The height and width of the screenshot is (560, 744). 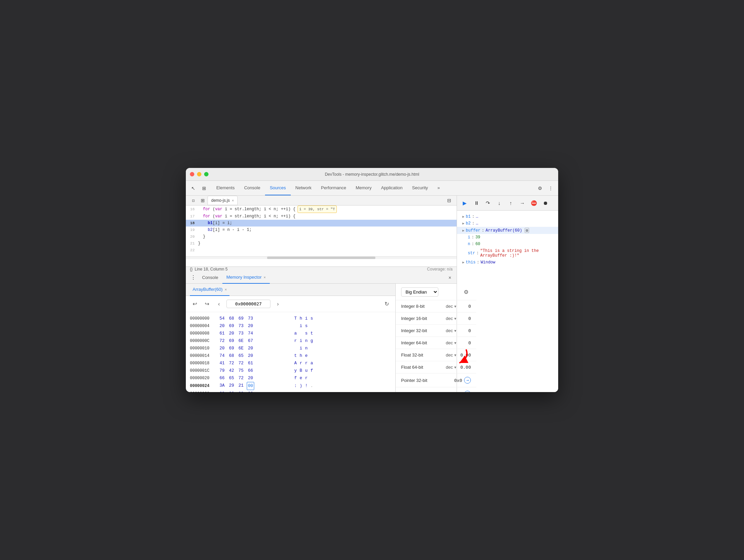 What do you see at coordinates (545, 203) in the screenshot?
I see `record-btn: ⏺` at bounding box center [545, 203].